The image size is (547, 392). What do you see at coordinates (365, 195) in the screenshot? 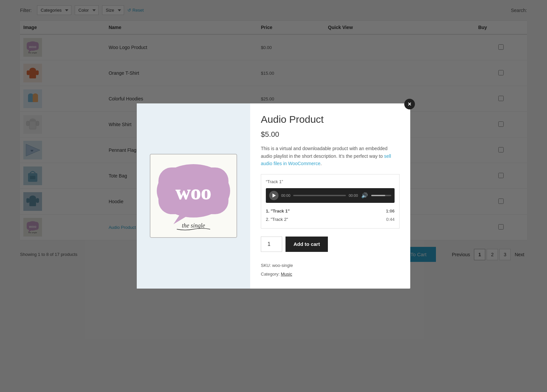
I see `mute-icon: 🔊` at bounding box center [365, 195].